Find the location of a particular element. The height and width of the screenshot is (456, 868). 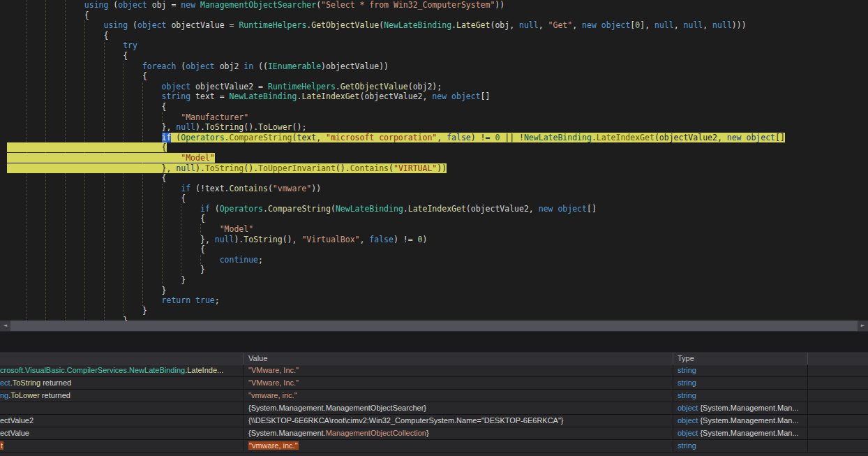

code-line: string text = NewLateBinding.LateIndexGe… is located at coordinates (437, 96).